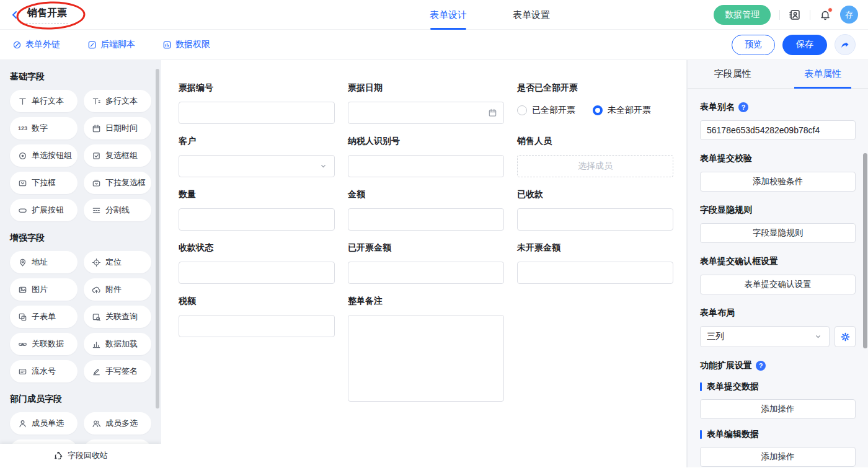 This screenshot has height=468, width=868. What do you see at coordinates (845, 45) in the screenshot?
I see `share-icon` at bounding box center [845, 45].